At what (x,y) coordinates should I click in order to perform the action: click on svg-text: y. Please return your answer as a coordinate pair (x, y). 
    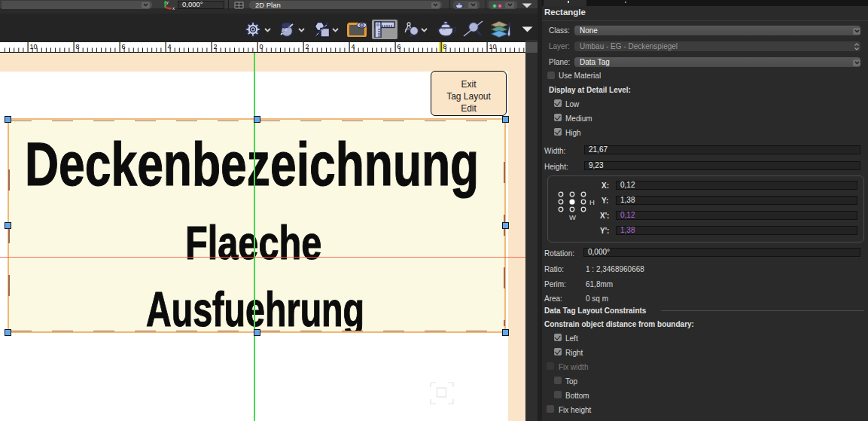
    Looking at the image, I should click on (167, 2).